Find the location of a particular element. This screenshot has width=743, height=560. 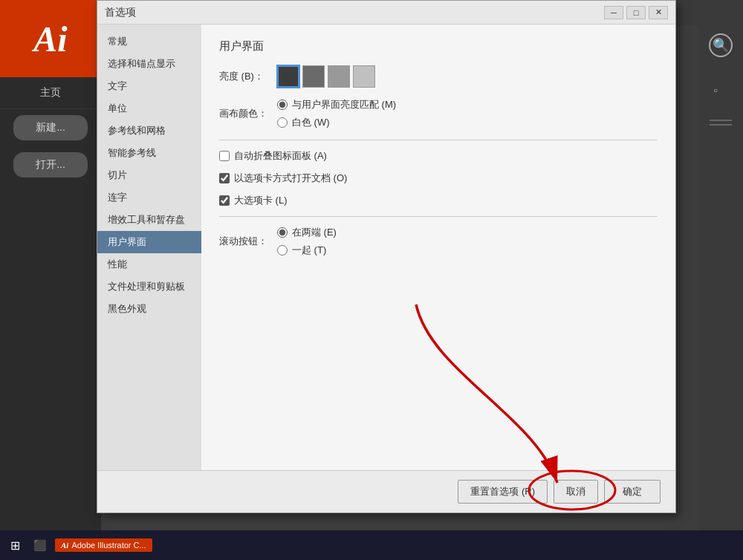

canvas-color-radio-group: 与用户界面亮度匹配 (M) 白色 (W) is located at coordinates (337, 114).